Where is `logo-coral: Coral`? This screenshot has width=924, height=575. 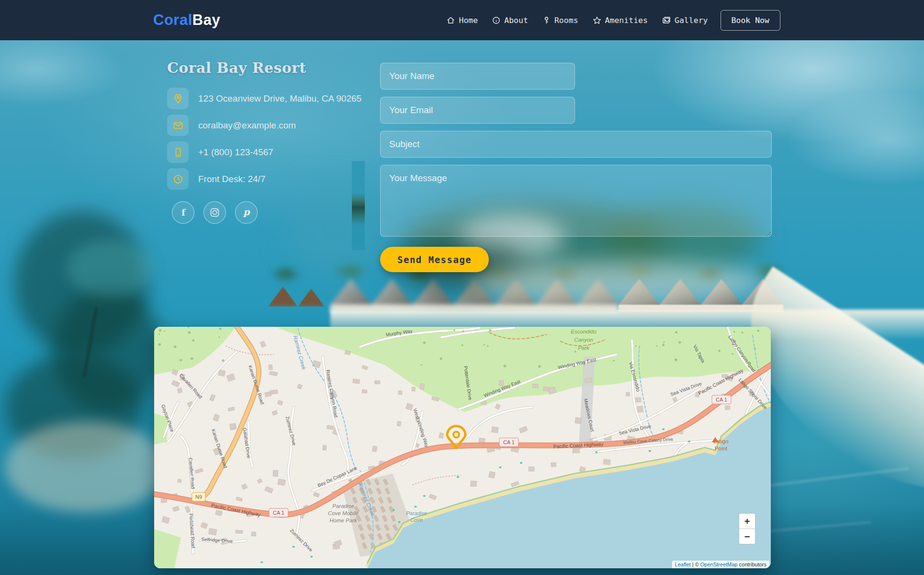
logo-coral: Coral is located at coordinates (173, 20).